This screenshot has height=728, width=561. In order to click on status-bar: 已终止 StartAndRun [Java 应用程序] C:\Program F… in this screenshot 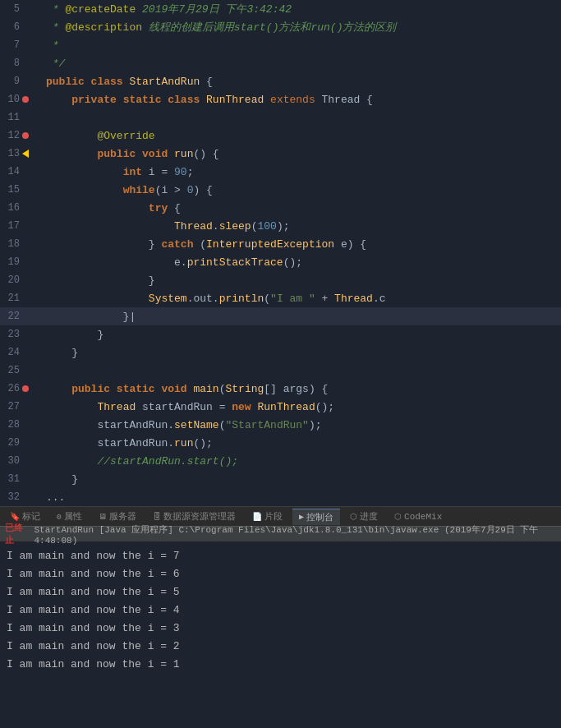, I will do `click(281, 534)`.